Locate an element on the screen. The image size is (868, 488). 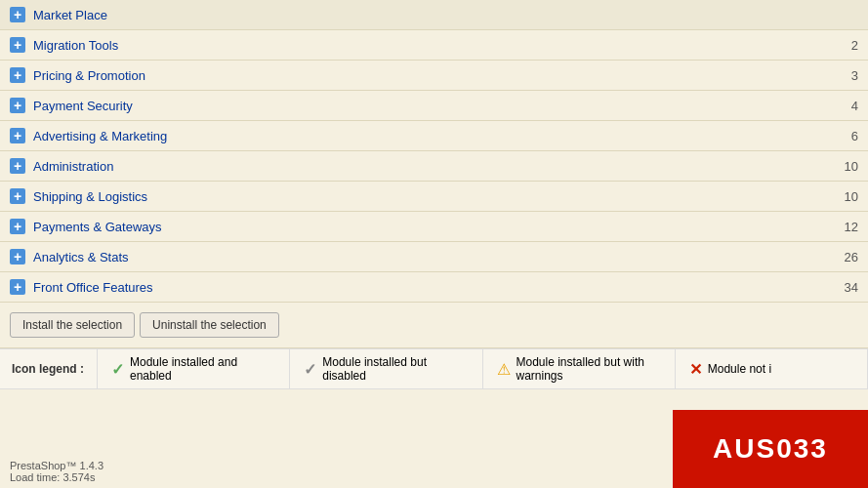
category-row: Market Place is located at coordinates (434, 16).